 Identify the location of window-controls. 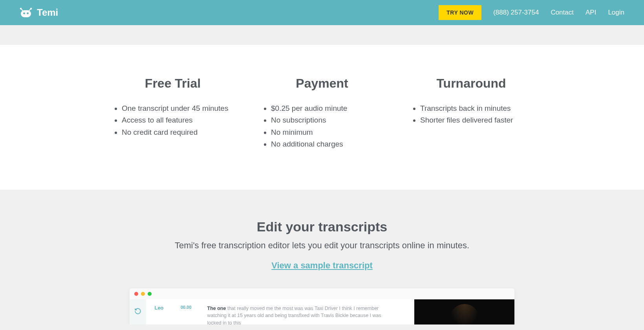
(322, 294).